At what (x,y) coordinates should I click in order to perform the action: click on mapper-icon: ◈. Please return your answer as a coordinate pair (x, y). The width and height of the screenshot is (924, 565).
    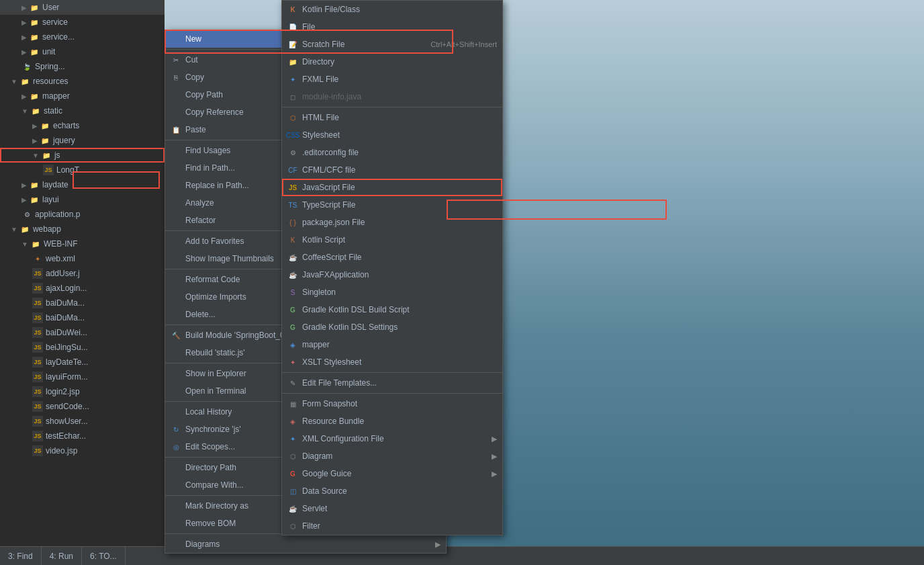
    Looking at the image, I should click on (293, 345).